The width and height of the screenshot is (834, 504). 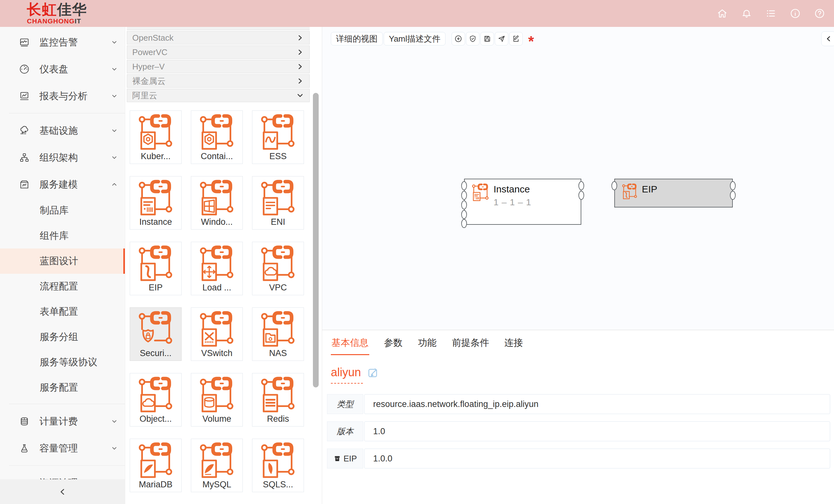 What do you see at coordinates (62, 448) in the screenshot?
I see `sidebar-item-capacity-management: 容量管理` at bounding box center [62, 448].